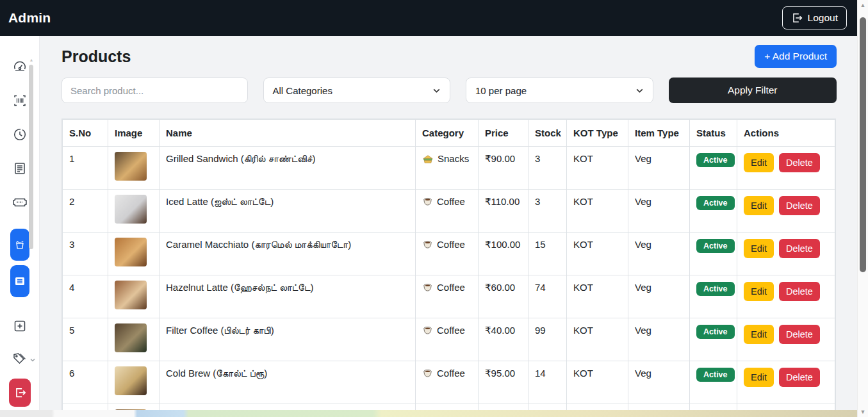 This screenshot has height=417, width=868. I want to click on column-header-stock: Stock, so click(548, 133).